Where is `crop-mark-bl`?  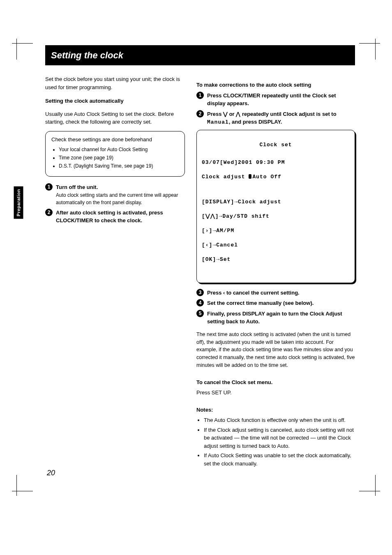
crop-mark-bl is located at coordinates (25, 483).